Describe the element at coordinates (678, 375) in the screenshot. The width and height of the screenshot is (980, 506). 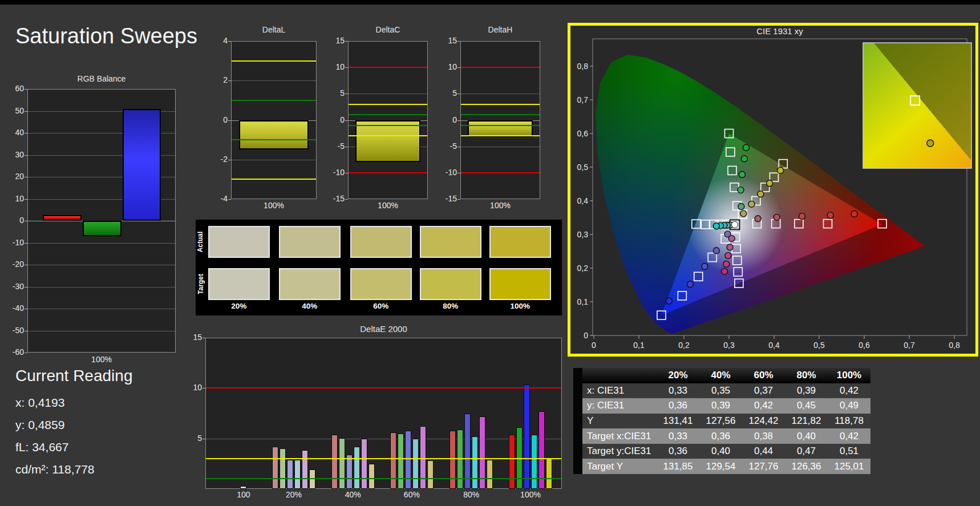
I see `value-cell: 20%` at that location.